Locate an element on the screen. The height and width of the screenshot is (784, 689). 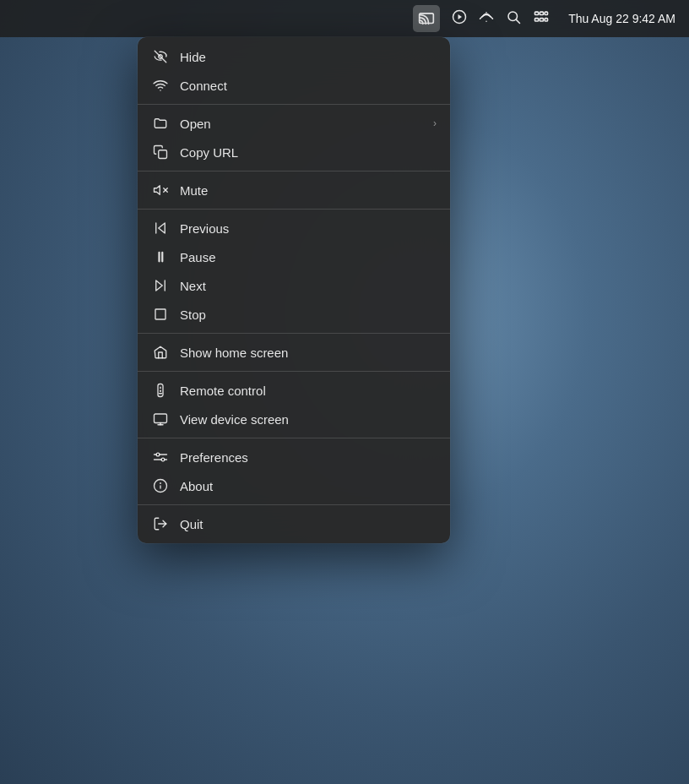
info-icon is located at coordinates (160, 486).